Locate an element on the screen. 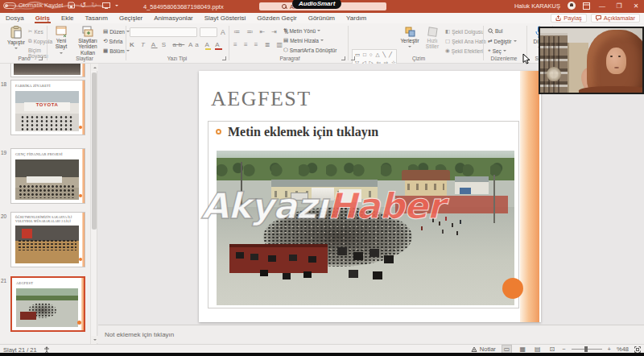 Image resolution: width=644 pixels, height=356 pixels. paste-caret is located at coordinates (16, 49).